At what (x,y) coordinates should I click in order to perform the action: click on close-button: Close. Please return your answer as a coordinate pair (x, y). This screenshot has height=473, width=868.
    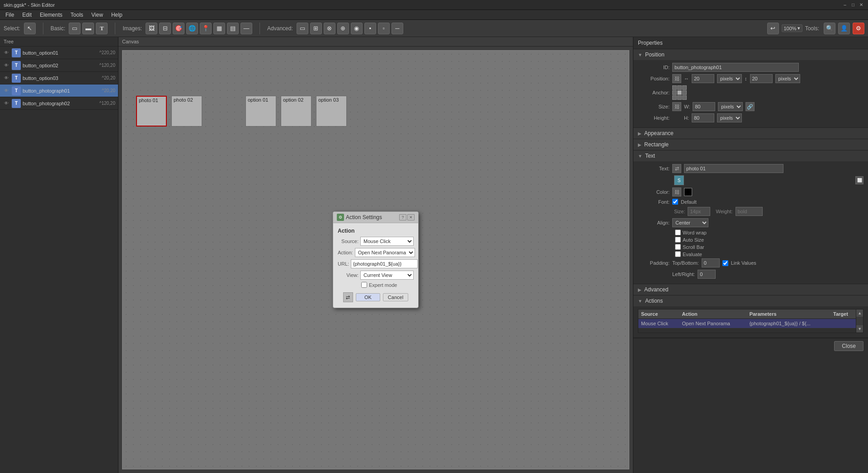
    Looking at the image, I should click on (849, 346).